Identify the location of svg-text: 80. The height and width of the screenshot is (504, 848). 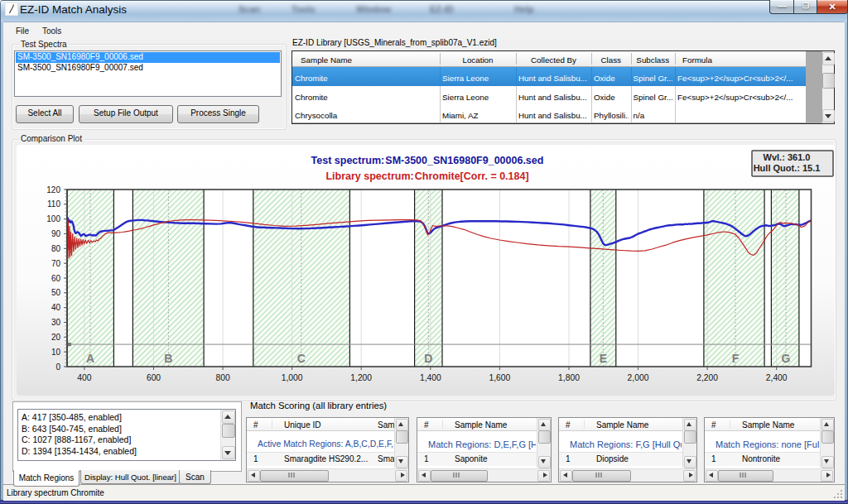
(56, 248).